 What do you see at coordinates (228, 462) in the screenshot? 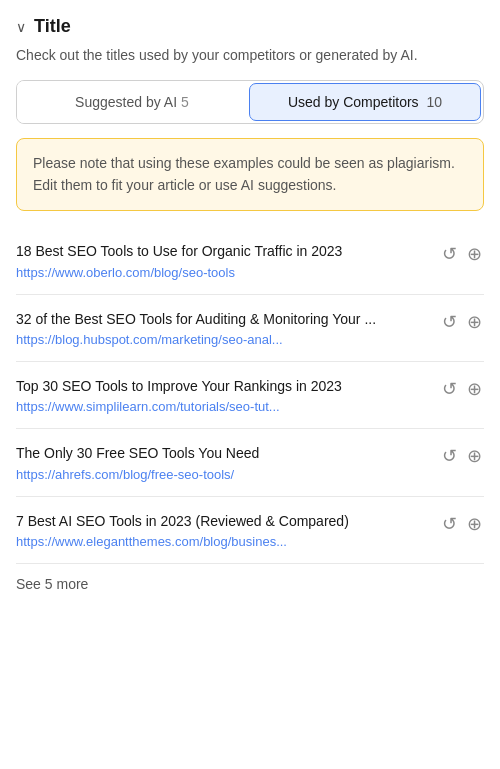
I see `item-content: The Only 30 Free SEO Tools You Need http…` at bounding box center [228, 462].